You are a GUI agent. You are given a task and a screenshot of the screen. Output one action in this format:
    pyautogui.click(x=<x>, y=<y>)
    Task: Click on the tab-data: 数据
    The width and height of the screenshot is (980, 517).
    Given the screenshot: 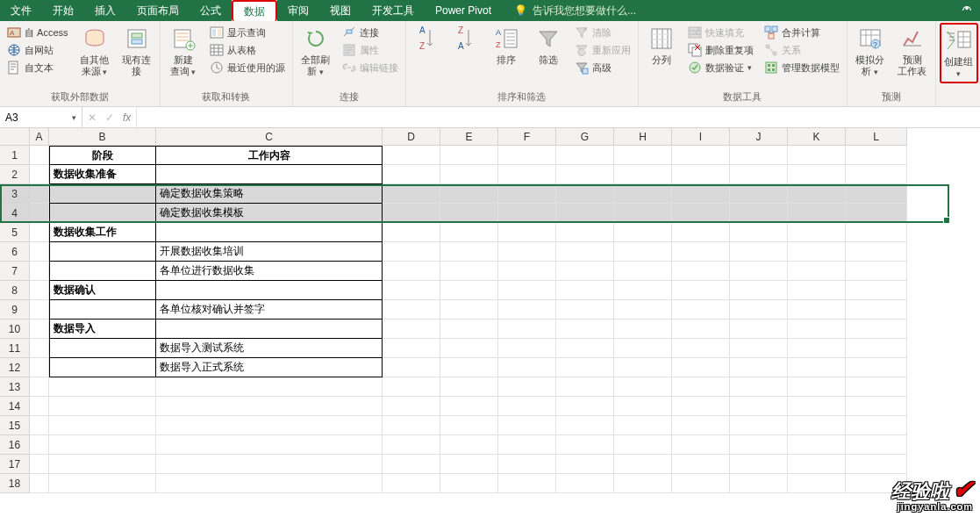 What is the action you would take?
    pyautogui.click(x=254, y=11)
    